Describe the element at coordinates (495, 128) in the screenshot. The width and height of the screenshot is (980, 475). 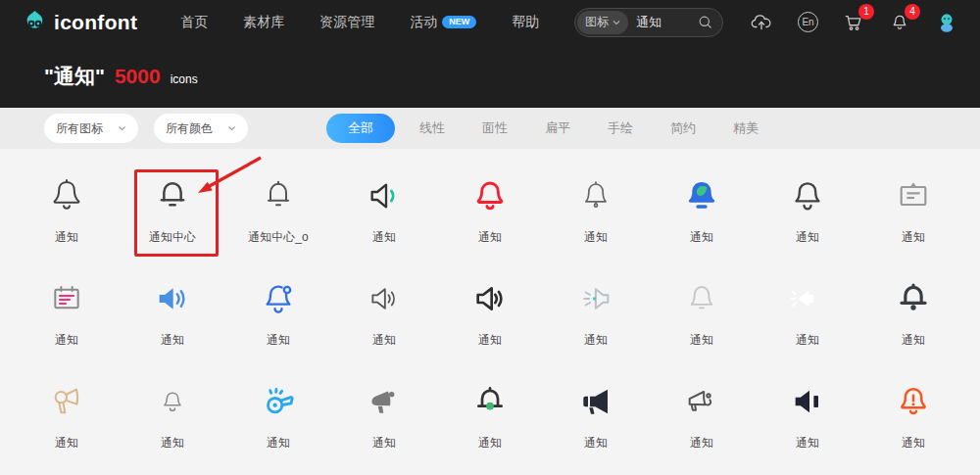
I see `tab-fill: 面性` at that location.